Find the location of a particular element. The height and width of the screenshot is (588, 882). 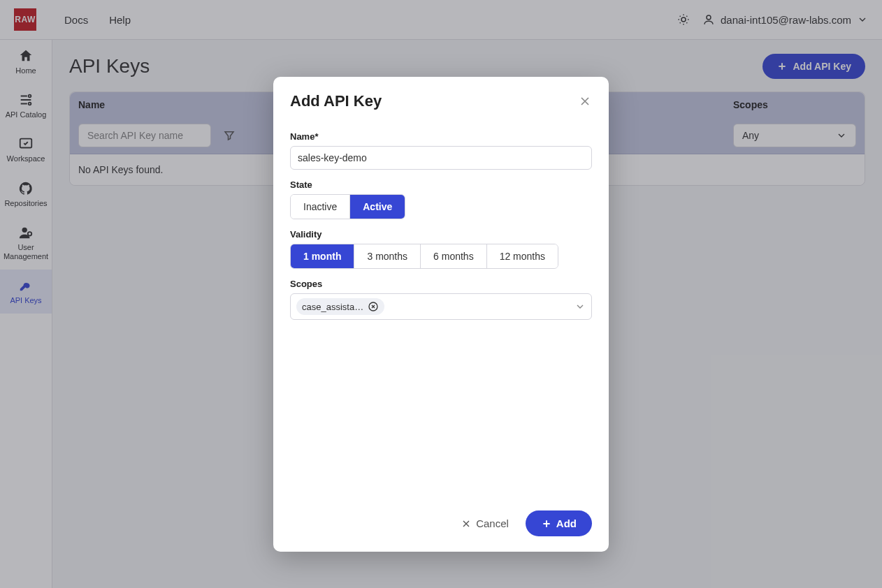

validity-12months-button: 12 months is located at coordinates (523, 256).